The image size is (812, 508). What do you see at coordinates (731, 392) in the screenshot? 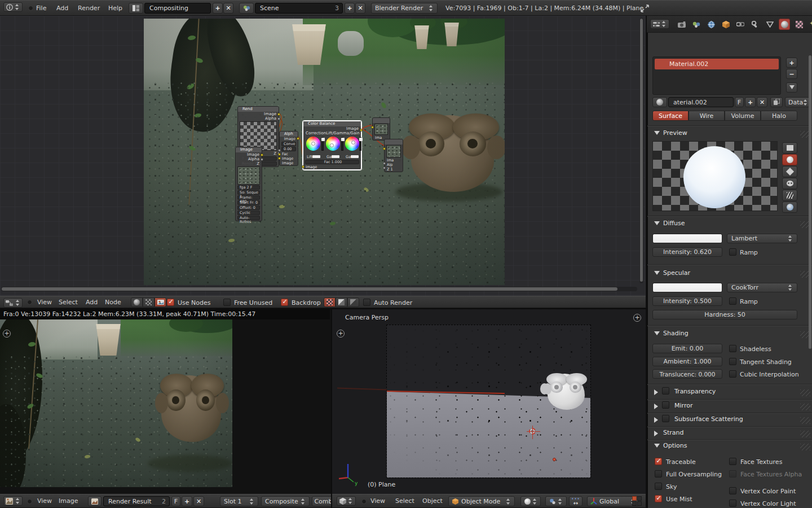
I see `panel-transparency: Transparency` at bounding box center [731, 392].